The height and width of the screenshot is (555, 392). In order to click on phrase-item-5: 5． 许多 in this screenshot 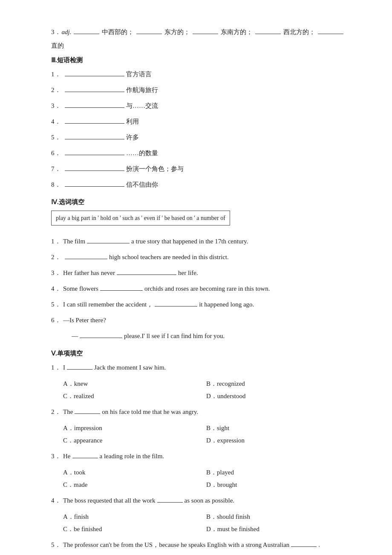, I will do `click(200, 137)`.